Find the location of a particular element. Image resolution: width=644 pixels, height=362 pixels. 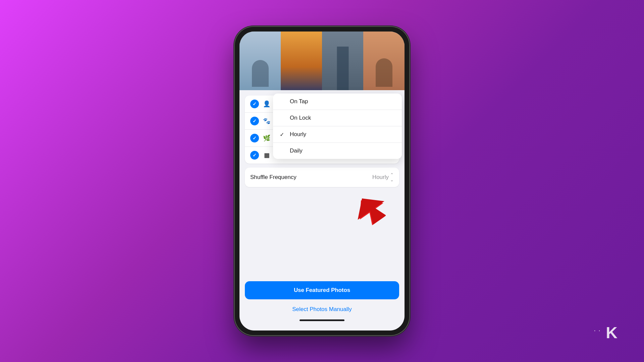

dropdown-item-on-tap: On Tap is located at coordinates (336, 103).